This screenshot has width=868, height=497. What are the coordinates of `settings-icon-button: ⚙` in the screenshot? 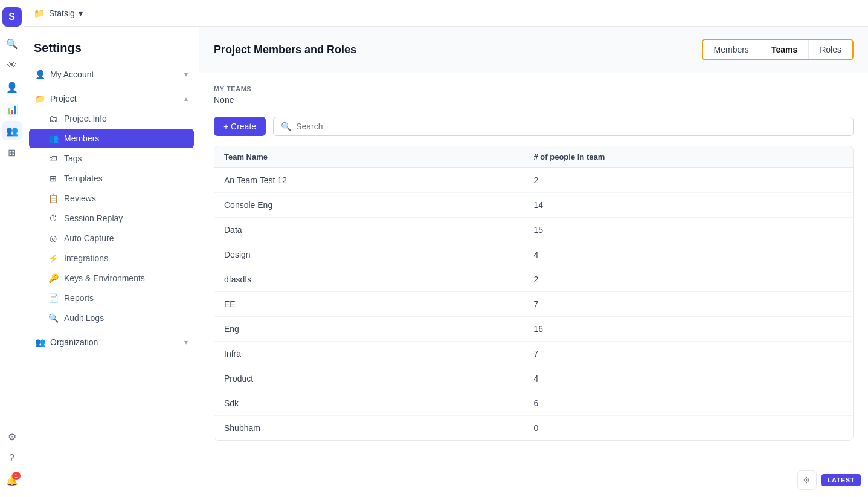 It's located at (807, 480).